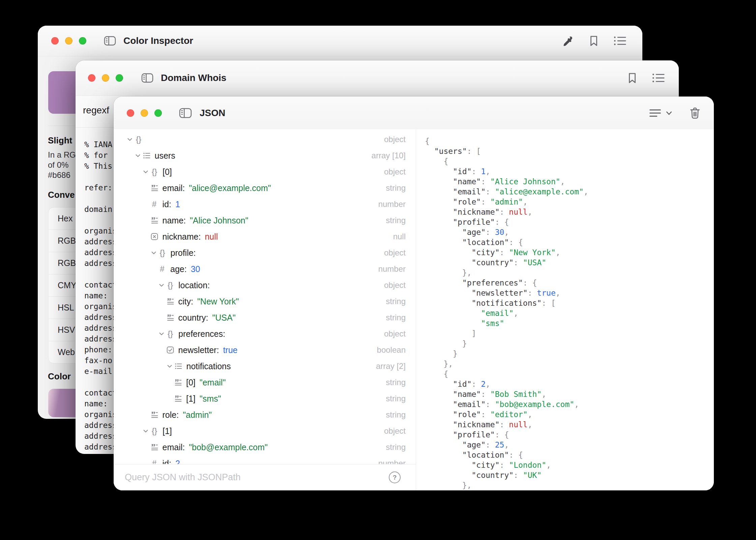  I want to click on tree-key: city:, so click(186, 302).